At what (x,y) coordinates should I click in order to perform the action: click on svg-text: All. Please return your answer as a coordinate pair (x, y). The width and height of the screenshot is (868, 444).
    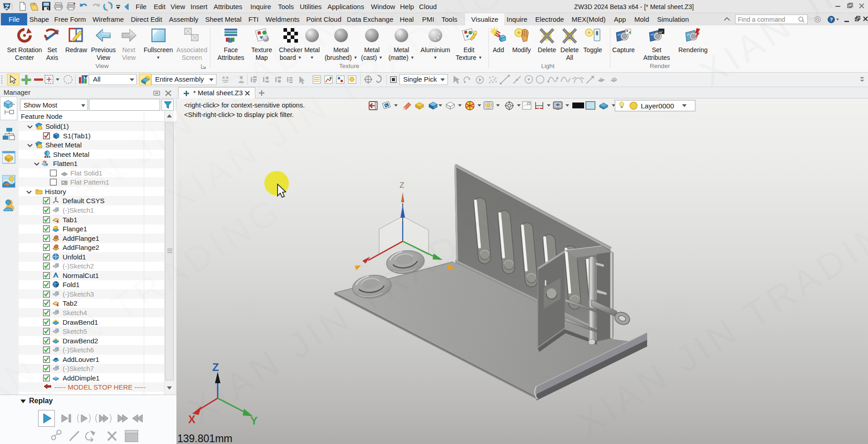
    Looking at the image, I should click on (97, 79).